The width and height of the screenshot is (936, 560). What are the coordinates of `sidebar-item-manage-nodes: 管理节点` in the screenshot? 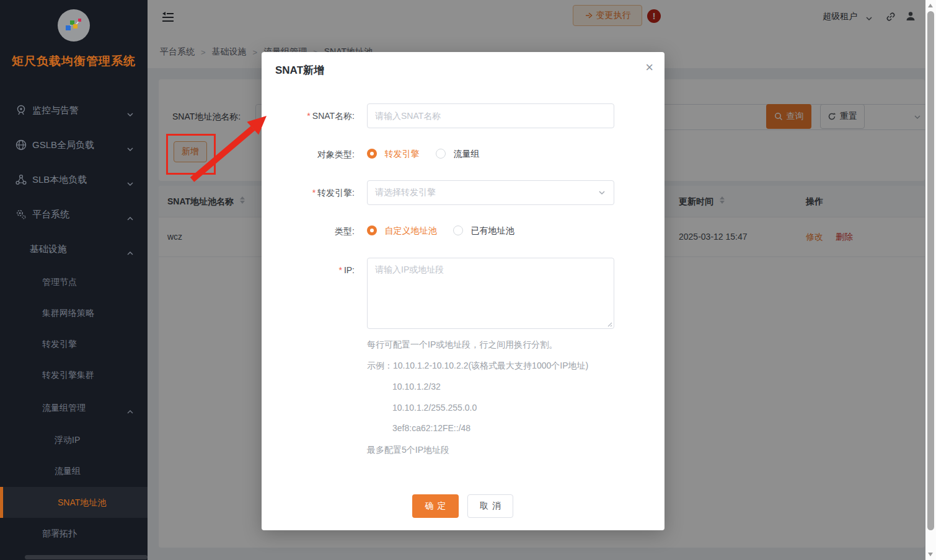 It's located at (60, 282).